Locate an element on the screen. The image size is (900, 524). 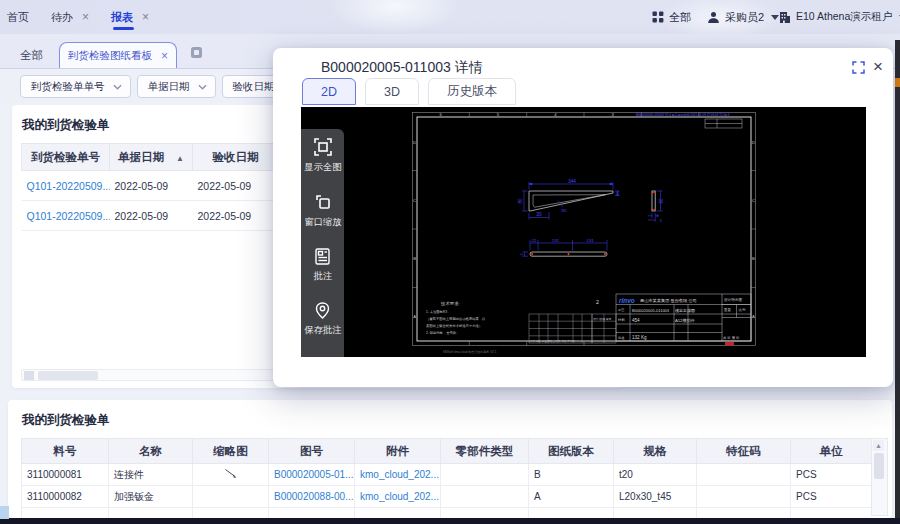
svg-text: 344 is located at coordinates (572, 182).